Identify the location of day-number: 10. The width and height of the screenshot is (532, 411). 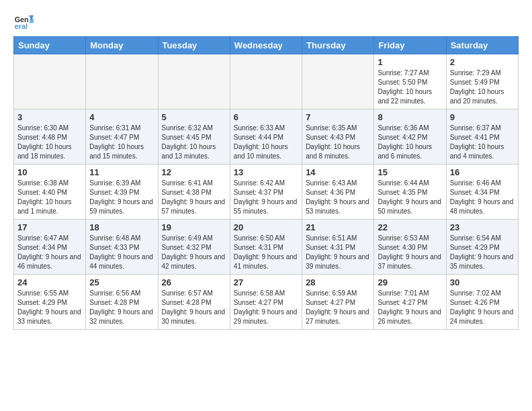
(50, 172).